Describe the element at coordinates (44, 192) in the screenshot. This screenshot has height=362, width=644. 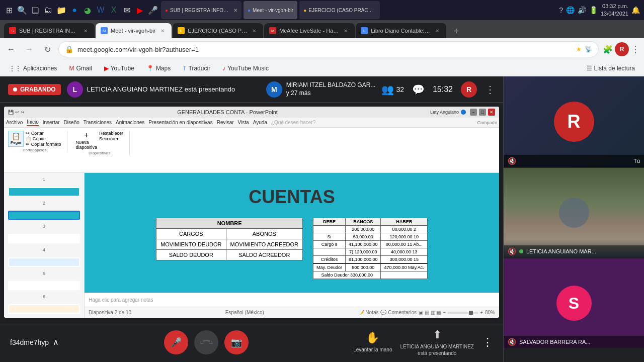
I see `slide-thumb-1: GENERALIDADES DE LA CONTABILIDAD GENERAL` at that location.